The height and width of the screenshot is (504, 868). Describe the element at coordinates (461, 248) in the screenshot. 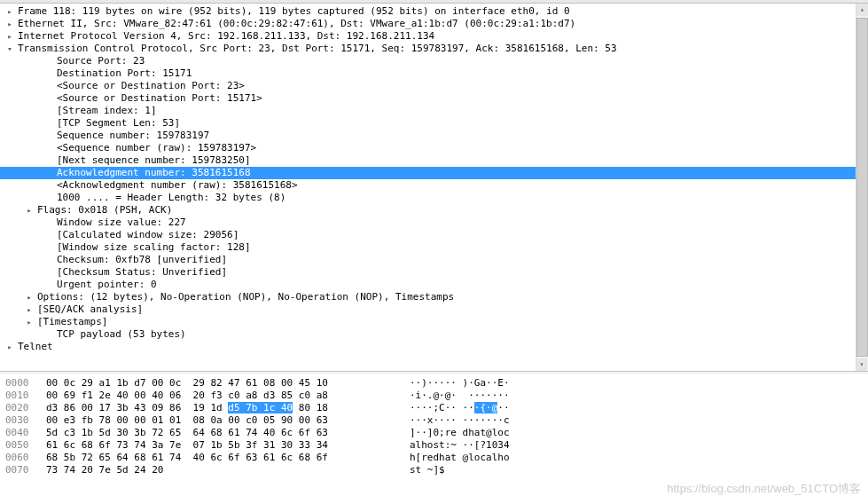

I see `tree-row-label: [Window size scaling factor: 128]` at that location.